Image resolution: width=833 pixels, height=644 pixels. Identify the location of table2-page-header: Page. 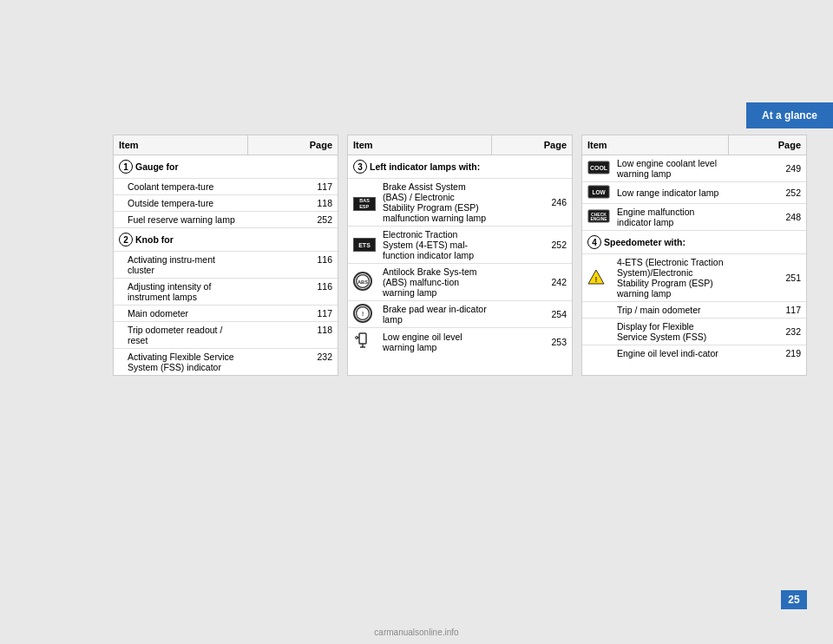
(531, 146).